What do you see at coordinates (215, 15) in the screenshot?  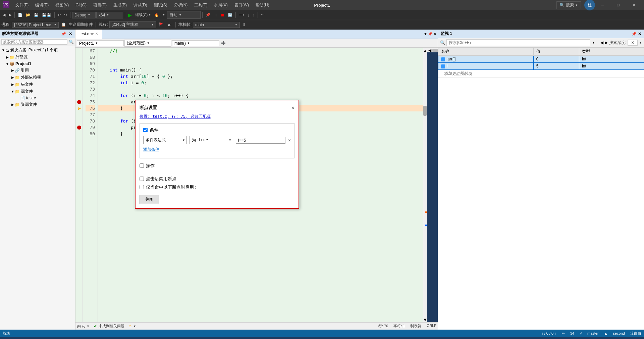 I see `pause-btn: ⏸` at bounding box center [215, 15].